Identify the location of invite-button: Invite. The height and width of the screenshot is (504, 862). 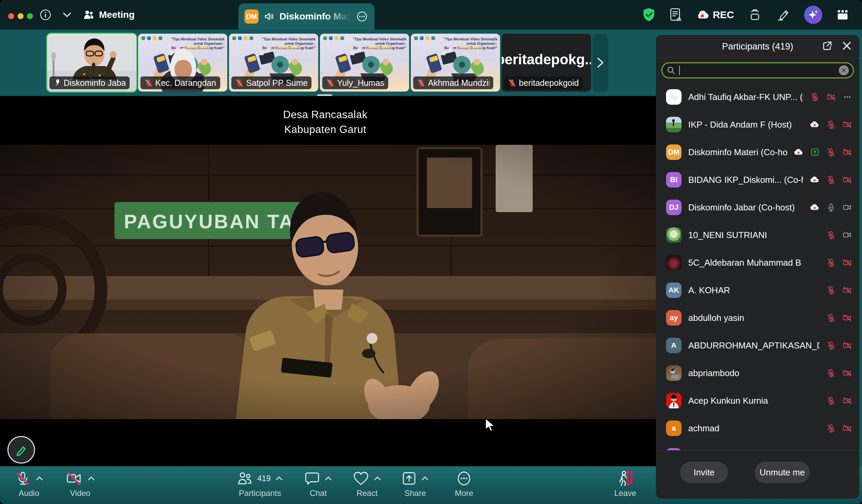
(704, 473).